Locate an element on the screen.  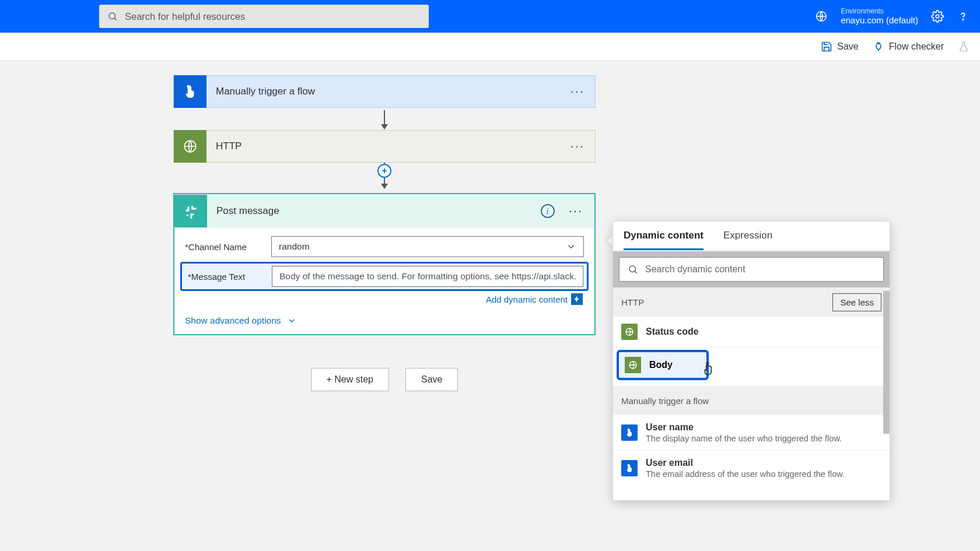
dynamic-content-panel: Dynamic content Expression HTTP See less… is located at coordinates (751, 361).